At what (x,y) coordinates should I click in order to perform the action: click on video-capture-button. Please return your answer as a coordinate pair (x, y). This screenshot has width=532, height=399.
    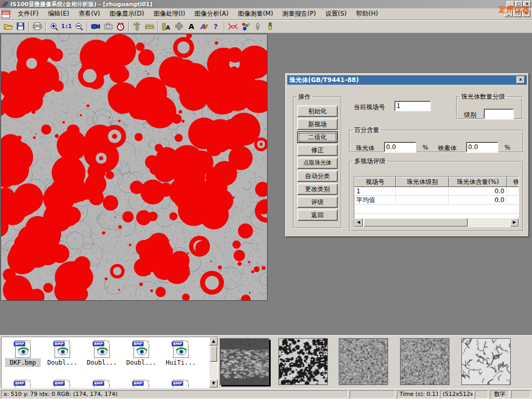
    Looking at the image, I should click on (96, 26).